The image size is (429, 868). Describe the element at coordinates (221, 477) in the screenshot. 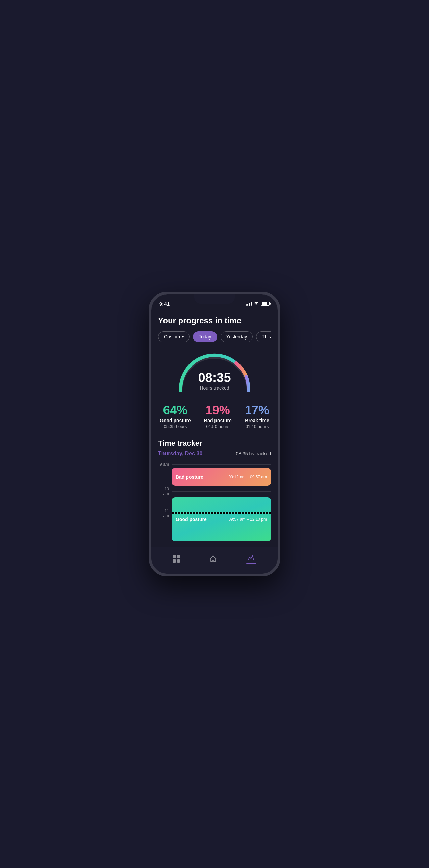

I see `block-bad-posture: Bad posture 09:12 am – 09:57 am` at that location.